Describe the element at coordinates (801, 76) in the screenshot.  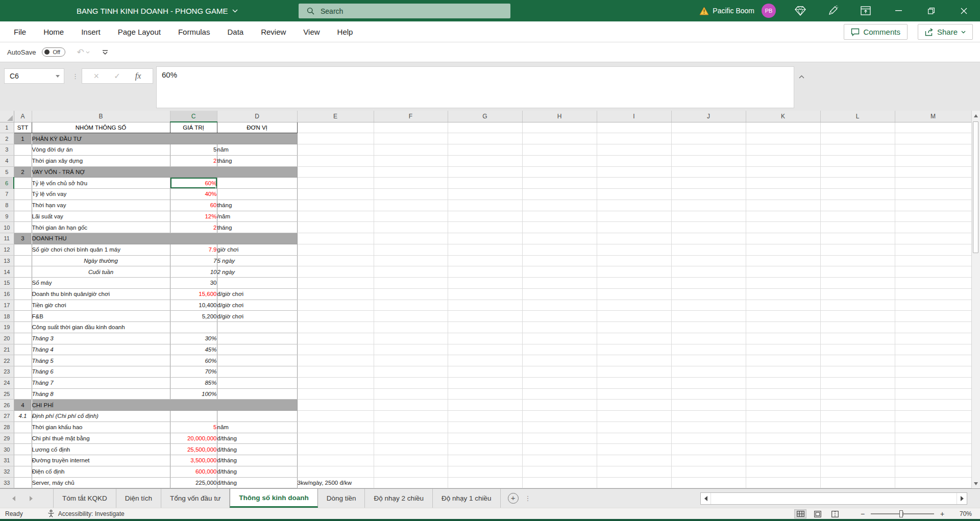
I see `collapse-formula-bar-button` at that location.